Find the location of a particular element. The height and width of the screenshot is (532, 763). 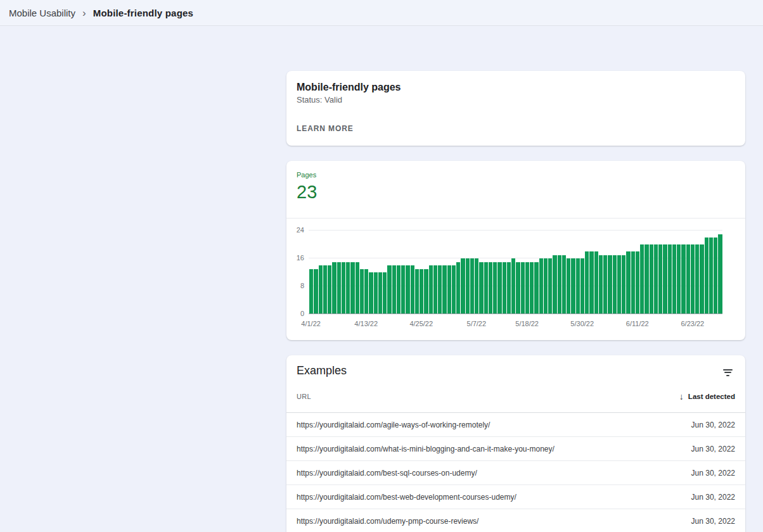

table-row: https://yourdigitalaid.com/what-is-mini-… is located at coordinates (516, 449).